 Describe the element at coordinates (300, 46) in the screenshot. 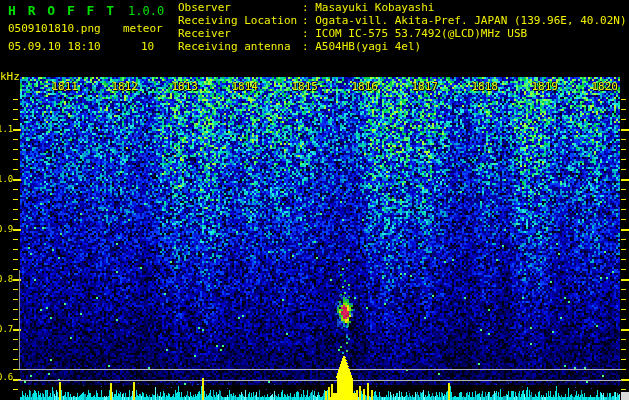

I see `station-info-row: Receiving antenna: A504HB(yagi 4el)` at that location.